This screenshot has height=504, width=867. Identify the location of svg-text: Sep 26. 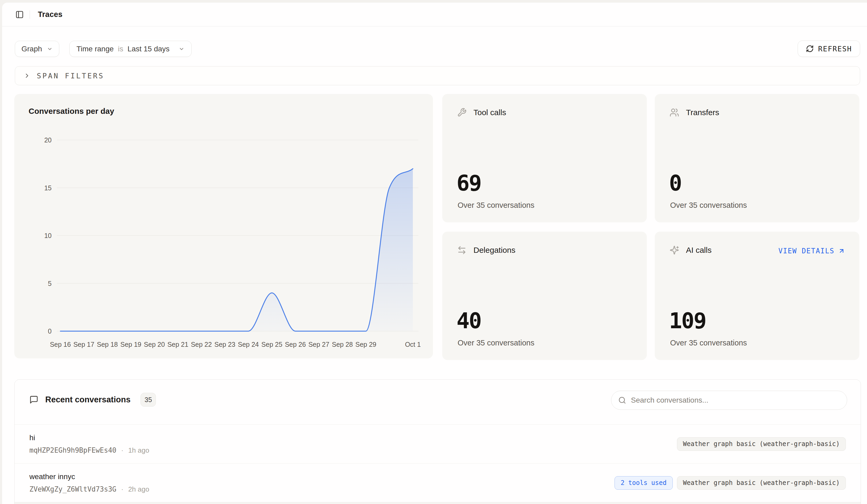
(295, 344).